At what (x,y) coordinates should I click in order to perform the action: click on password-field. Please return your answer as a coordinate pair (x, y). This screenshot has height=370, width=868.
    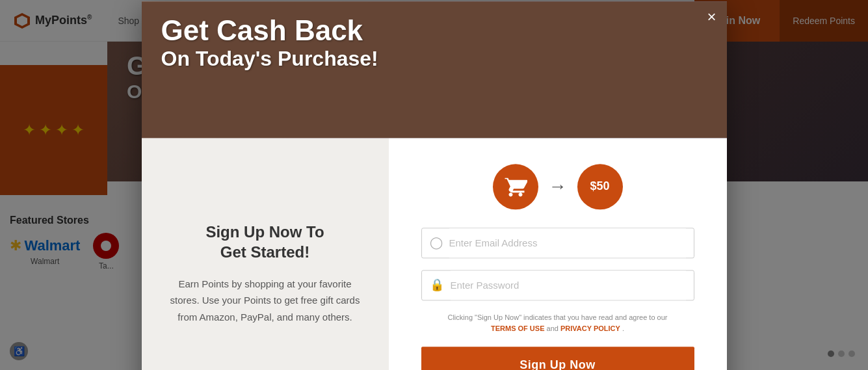
    Looking at the image, I should click on (568, 285).